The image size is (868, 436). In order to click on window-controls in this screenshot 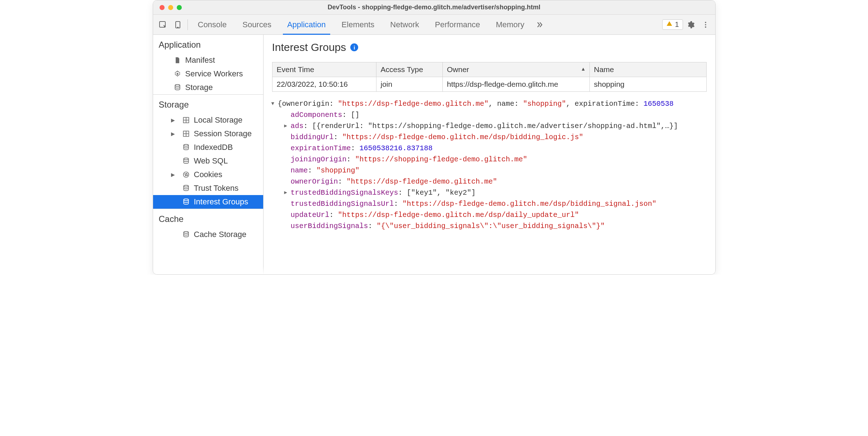, I will do `click(167, 8)`.